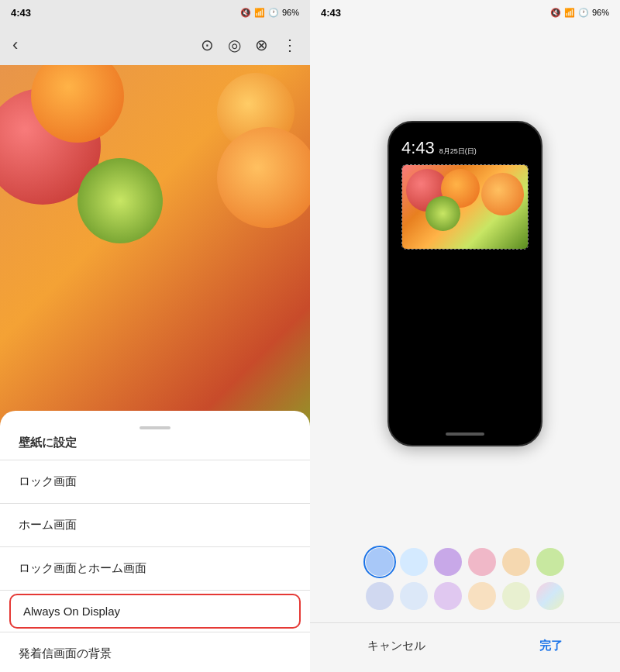 This screenshot has height=672, width=620. I want to click on done-button: 完了, so click(551, 646).